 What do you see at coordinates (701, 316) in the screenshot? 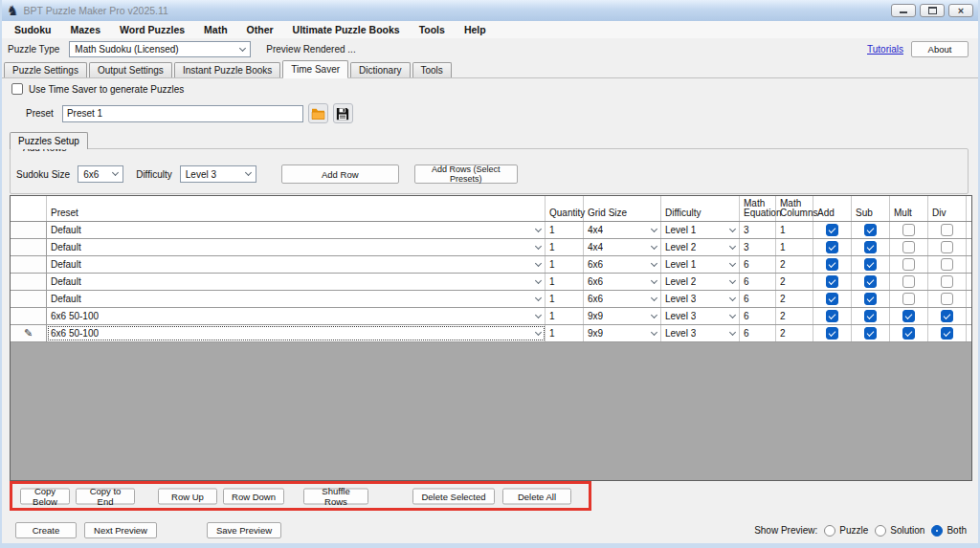
I see `difficulty-cell: Level 3` at bounding box center [701, 316].